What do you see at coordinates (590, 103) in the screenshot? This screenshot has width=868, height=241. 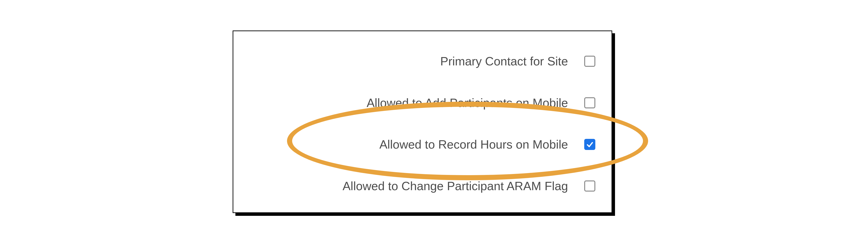 I see `checkbox-add-participants-mobile` at bounding box center [590, 103].